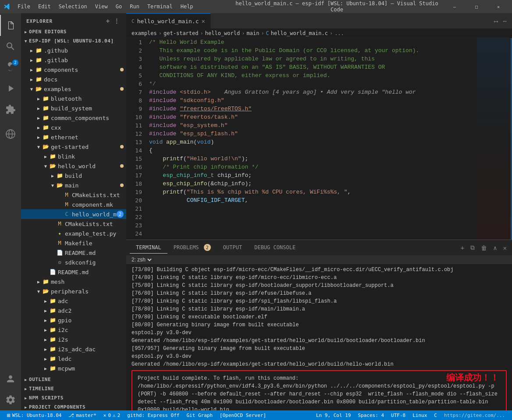 The image size is (512, 420). What do you see at coordinates (11, 46) in the screenshot?
I see `activity-search` at bounding box center [11, 46].